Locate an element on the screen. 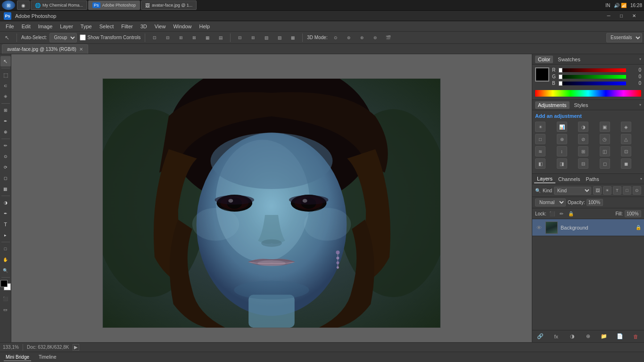  swatches-tab: Swatches is located at coordinates (569, 59).